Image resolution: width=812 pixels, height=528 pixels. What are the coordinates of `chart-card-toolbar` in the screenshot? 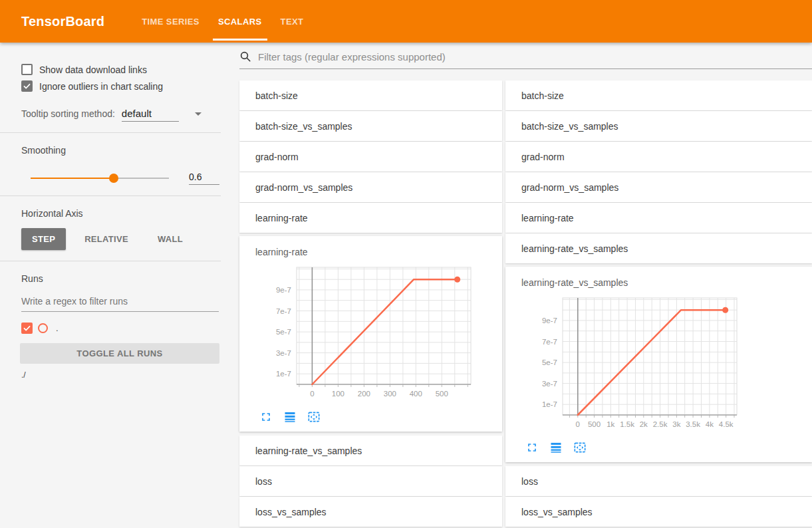 It's located at (664, 448).